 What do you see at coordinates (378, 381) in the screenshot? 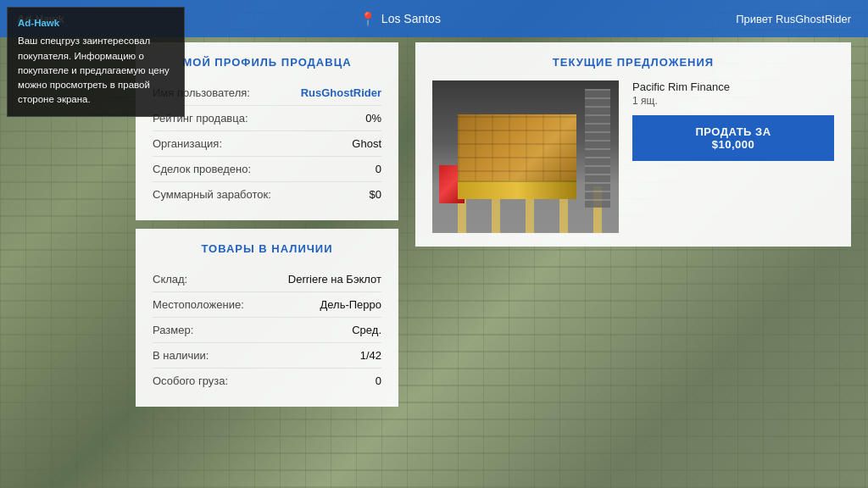
I see `special-value: 0` at bounding box center [378, 381].